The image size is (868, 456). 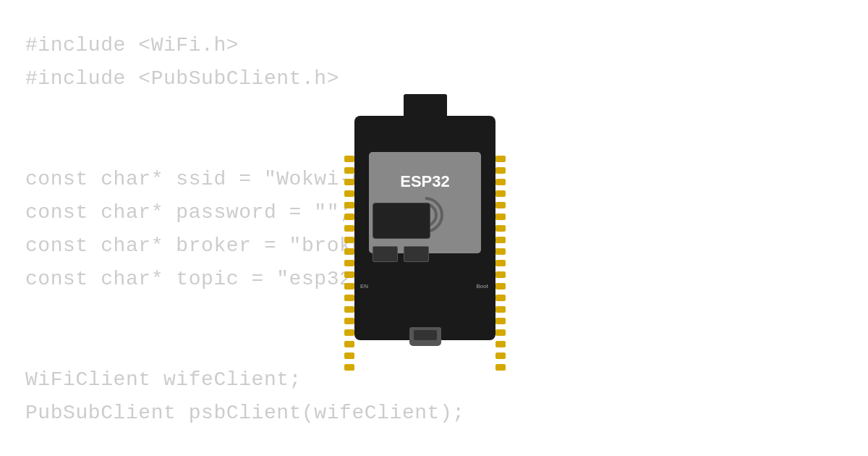 What do you see at coordinates (401, 221) in the screenshot?
I see `main-chip` at bounding box center [401, 221].